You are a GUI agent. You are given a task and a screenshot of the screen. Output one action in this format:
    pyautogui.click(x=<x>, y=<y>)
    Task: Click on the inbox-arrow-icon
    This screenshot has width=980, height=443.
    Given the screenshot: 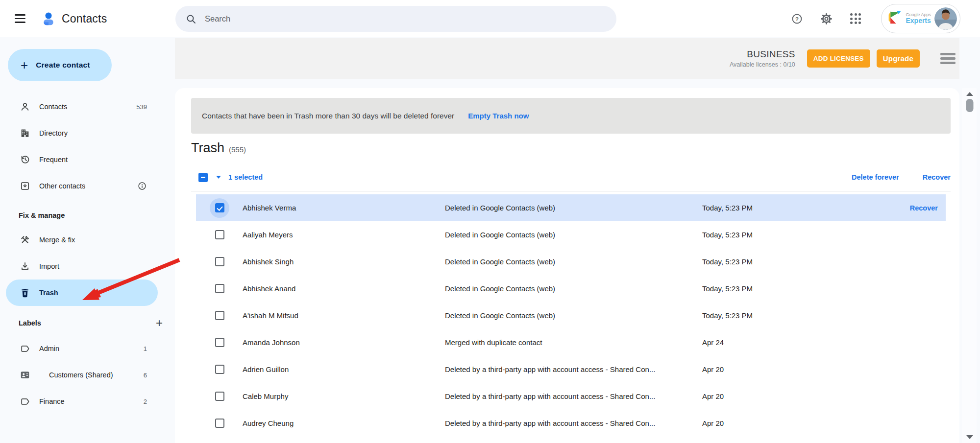 What is the action you would take?
    pyautogui.click(x=25, y=186)
    